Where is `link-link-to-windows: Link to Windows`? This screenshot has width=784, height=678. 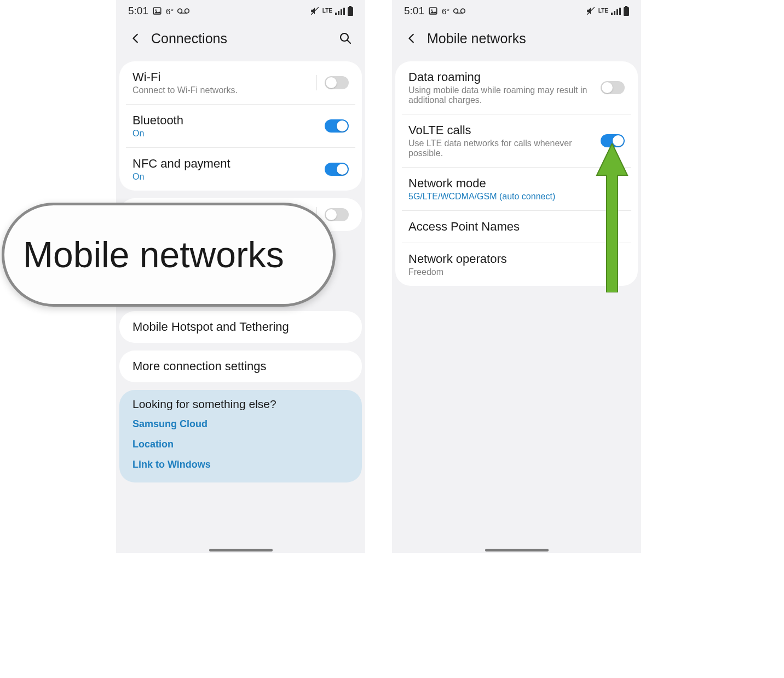
link-link-to-windows: Link to Windows is located at coordinates (241, 469).